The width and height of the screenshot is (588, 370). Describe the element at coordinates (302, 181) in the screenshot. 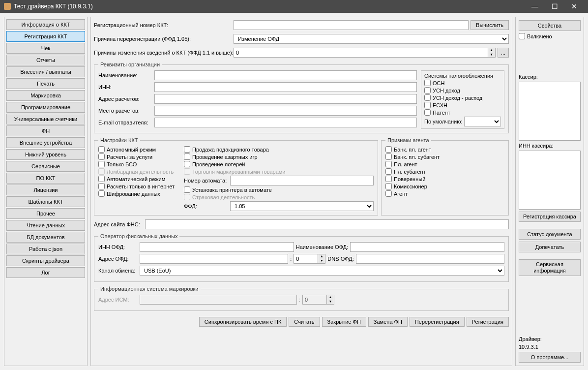

I see `machine-num-input` at that location.